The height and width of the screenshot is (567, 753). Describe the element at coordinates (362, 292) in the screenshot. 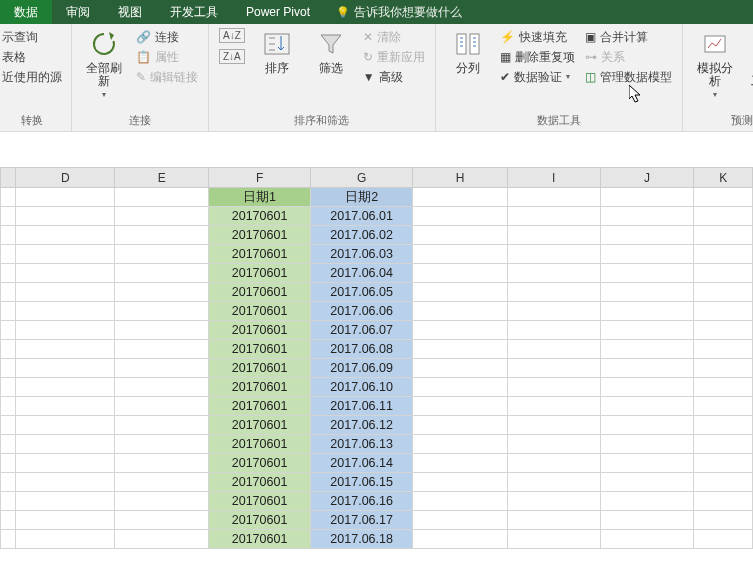

I see `cell-g: 2017.06.05` at that location.